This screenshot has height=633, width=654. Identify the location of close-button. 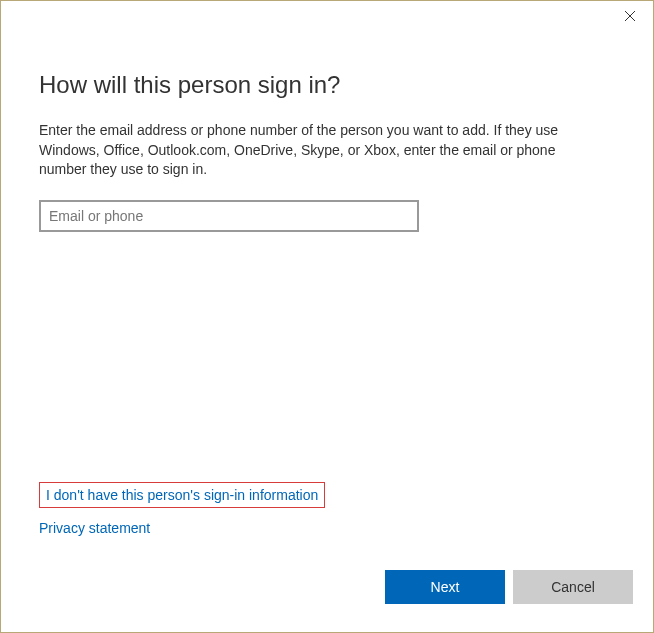
(630, 16).